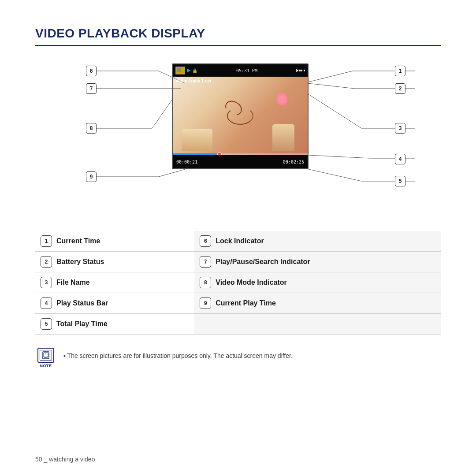 The height and width of the screenshot is (476, 476). I want to click on callout-right-1: 1, so click(400, 71).